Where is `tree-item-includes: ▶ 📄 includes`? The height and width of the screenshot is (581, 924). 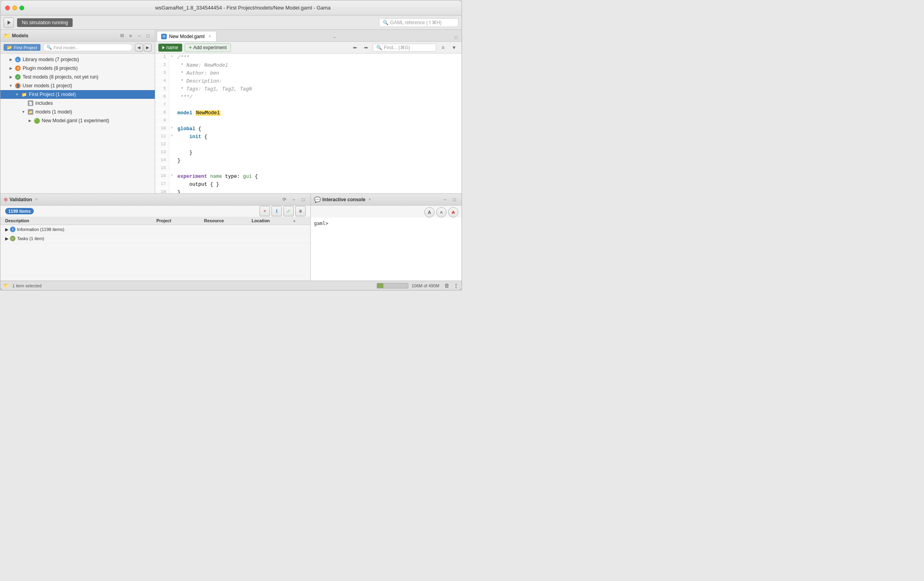
tree-item-includes: ▶ 📄 includes is located at coordinates (78, 103).